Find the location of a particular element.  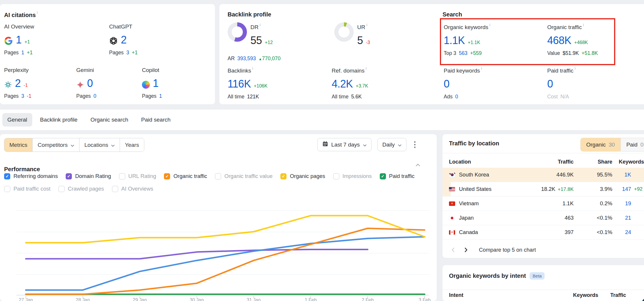

metric-ur: URi 5 -3 is located at coordinates (364, 35).